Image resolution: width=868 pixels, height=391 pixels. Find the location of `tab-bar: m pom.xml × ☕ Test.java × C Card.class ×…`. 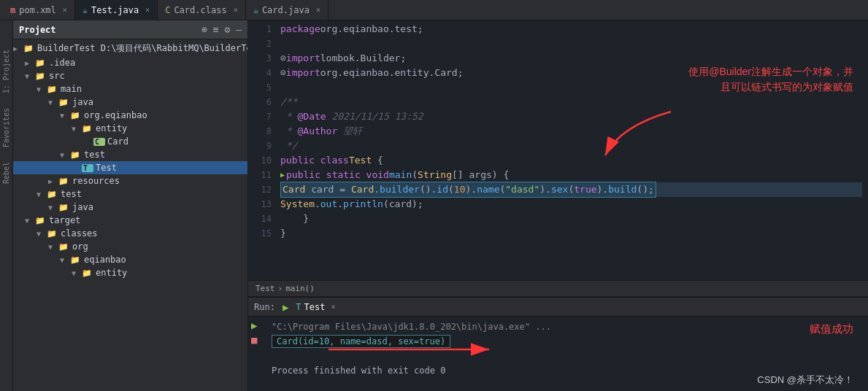

tab-bar: m pom.xml × ☕ Test.java × C Card.class ×… is located at coordinates (434, 10).